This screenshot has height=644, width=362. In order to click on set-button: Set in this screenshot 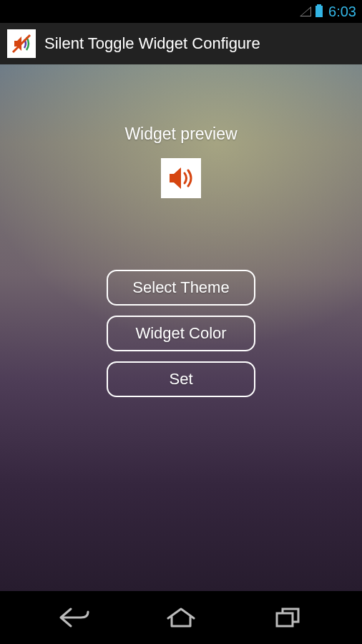, I will do `click(181, 379)`.